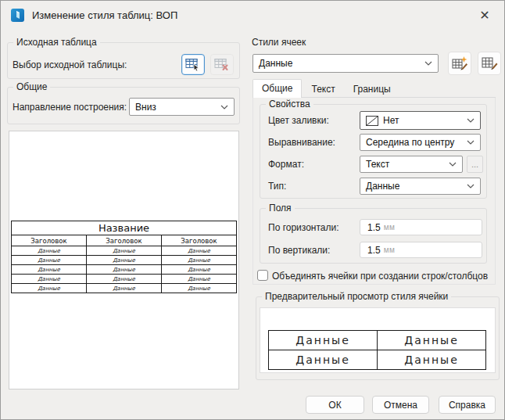  I want to click on tab-text: Текст, so click(323, 89).